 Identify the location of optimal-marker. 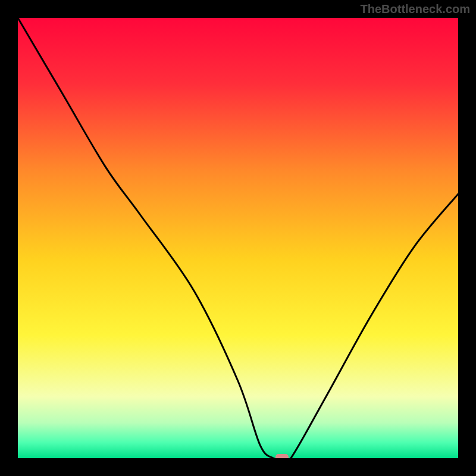
(282, 456).